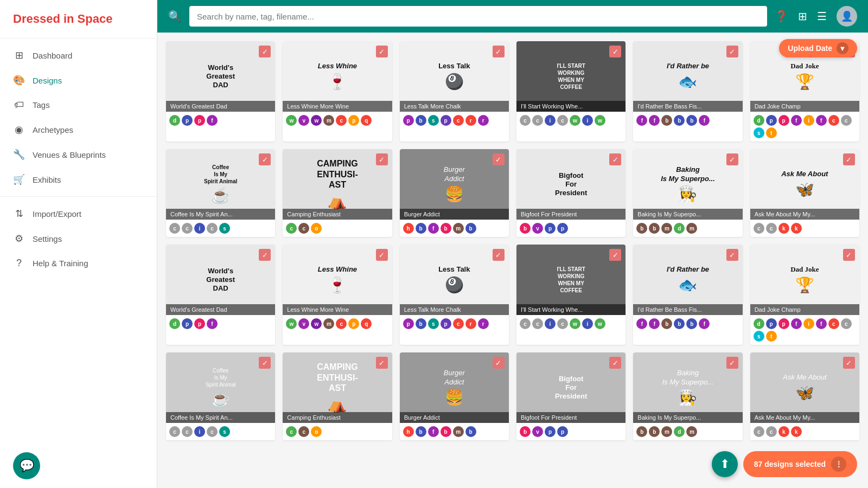 Image resolution: width=868 pixels, height=488 pixels. Describe the element at coordinates (316, 432) in the screenshot. I see `tag-dot: o` at that location.